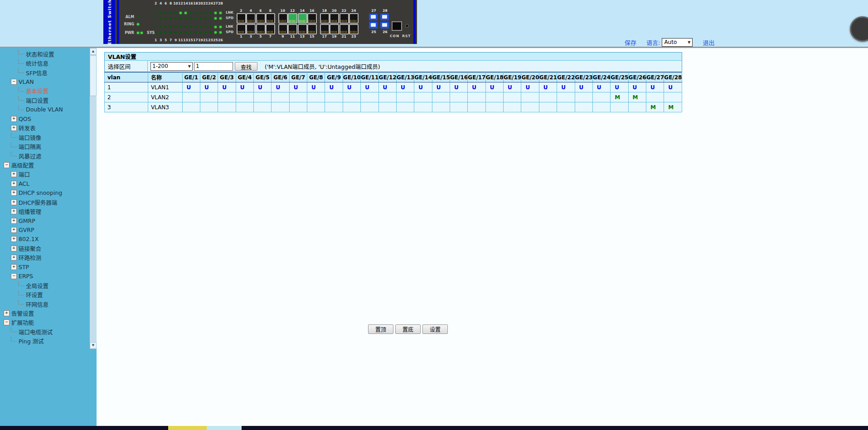 Image resolution: width=868 pixels, height=430 pixels. What do you see at coordinates (45, 295) in the screenshot?
I see `sidebar-item: 环设置` at bounding box center [45, 295].